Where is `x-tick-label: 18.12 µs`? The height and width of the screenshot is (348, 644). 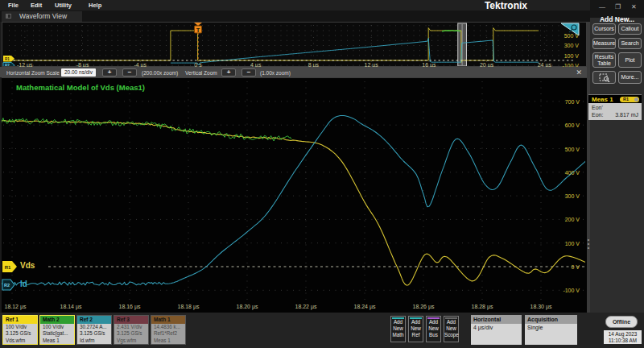
x-tick-label: 18.12 µs is located at coordinates (16, 306).